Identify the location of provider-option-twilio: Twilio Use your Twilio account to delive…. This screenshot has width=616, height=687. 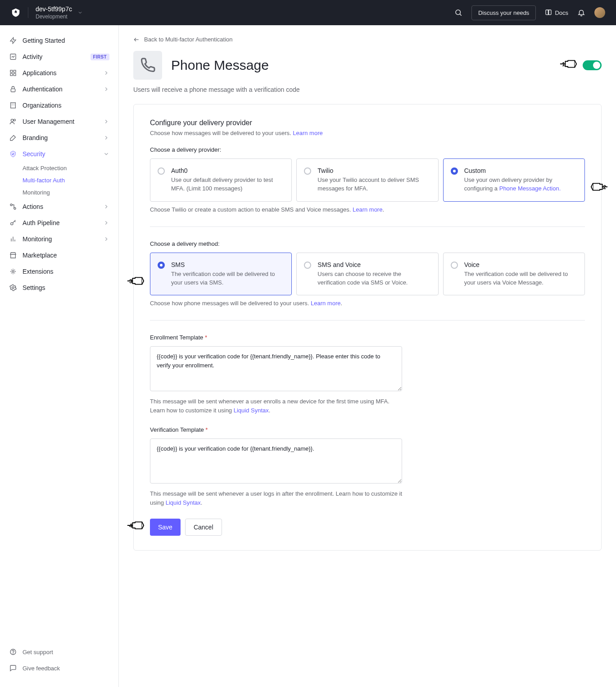
(367, 180).